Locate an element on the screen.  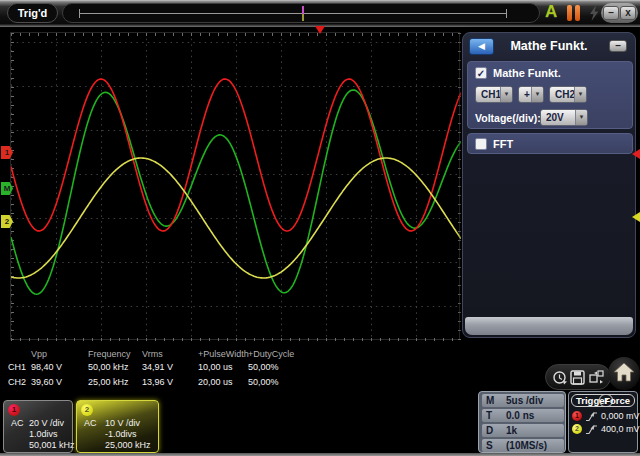
timebase-row: M5us /div is located at coordinates (523, 400).